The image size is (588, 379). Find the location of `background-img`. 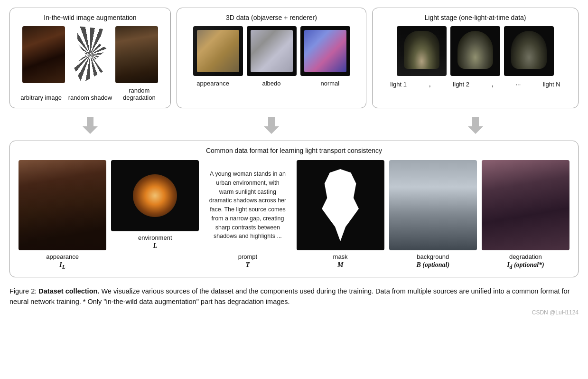

background-img is located at coordinates (433, 205).